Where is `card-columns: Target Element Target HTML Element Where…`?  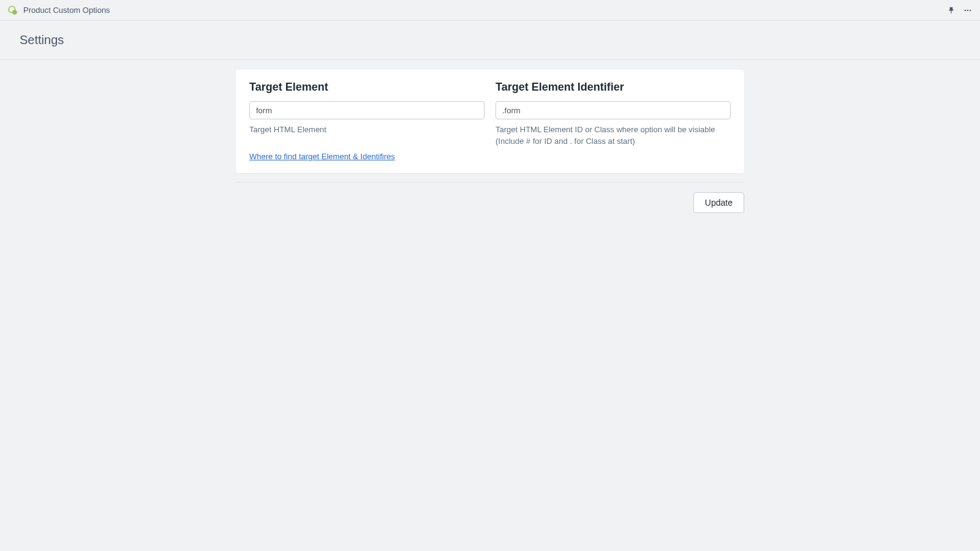
card-columns: Target Element Target HTML Element Where… is located at coordinates (490, 121).